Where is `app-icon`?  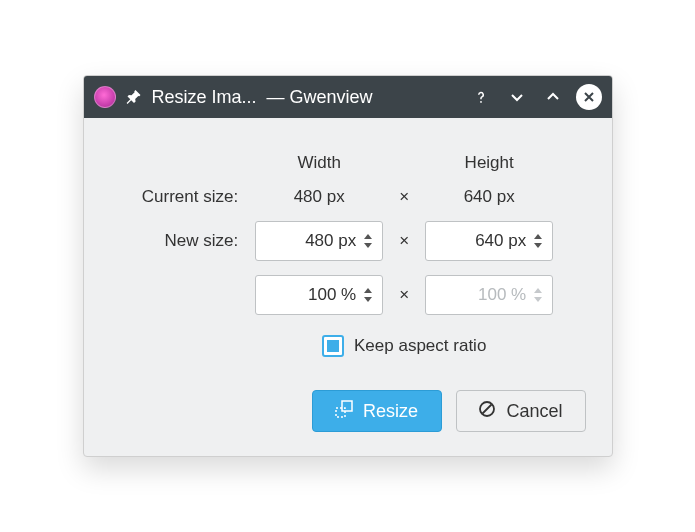 app-icon is located at coordinates (105, 97).